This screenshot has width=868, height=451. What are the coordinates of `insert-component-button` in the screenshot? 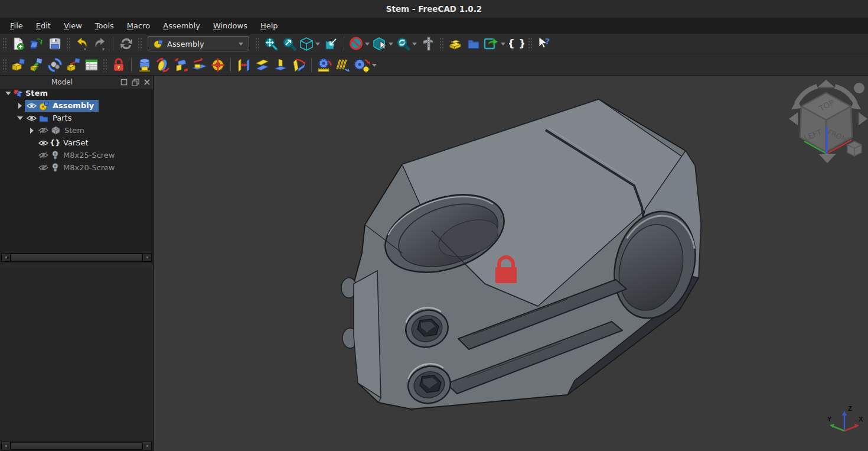 It's located at (37, 65).